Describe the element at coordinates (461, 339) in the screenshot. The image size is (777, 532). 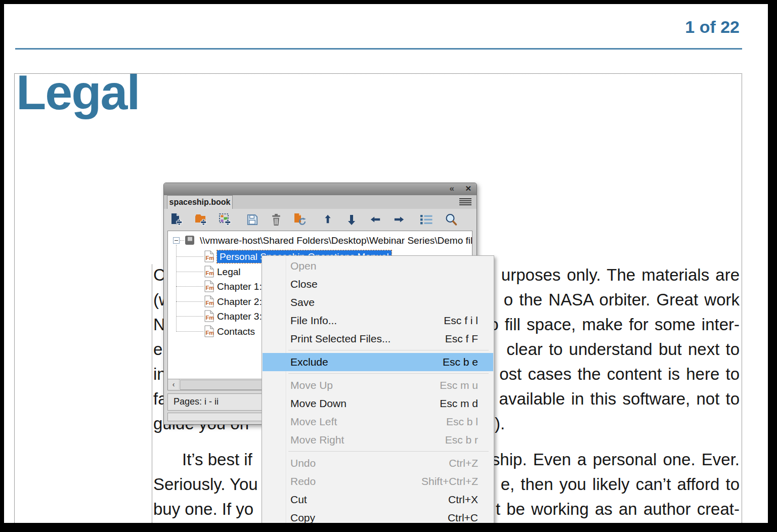
I see `menu-item-shortcut: Esc f F` at that location.